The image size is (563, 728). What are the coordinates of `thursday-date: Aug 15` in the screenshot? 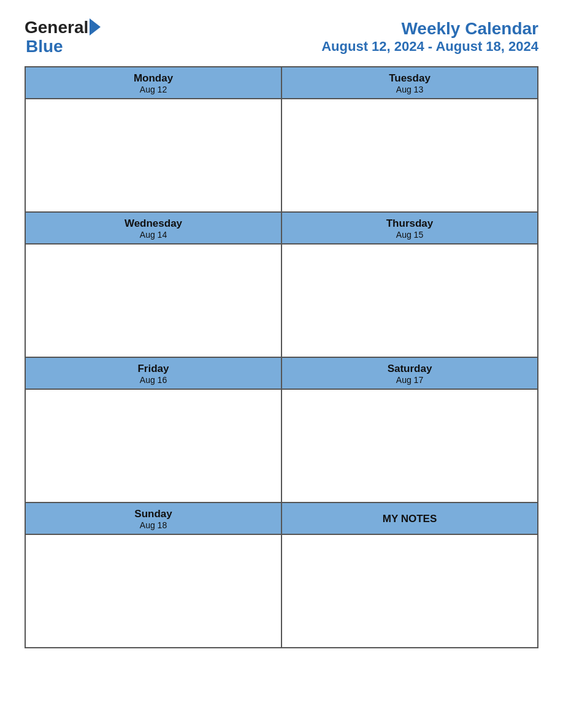 It's located at (410, 235).